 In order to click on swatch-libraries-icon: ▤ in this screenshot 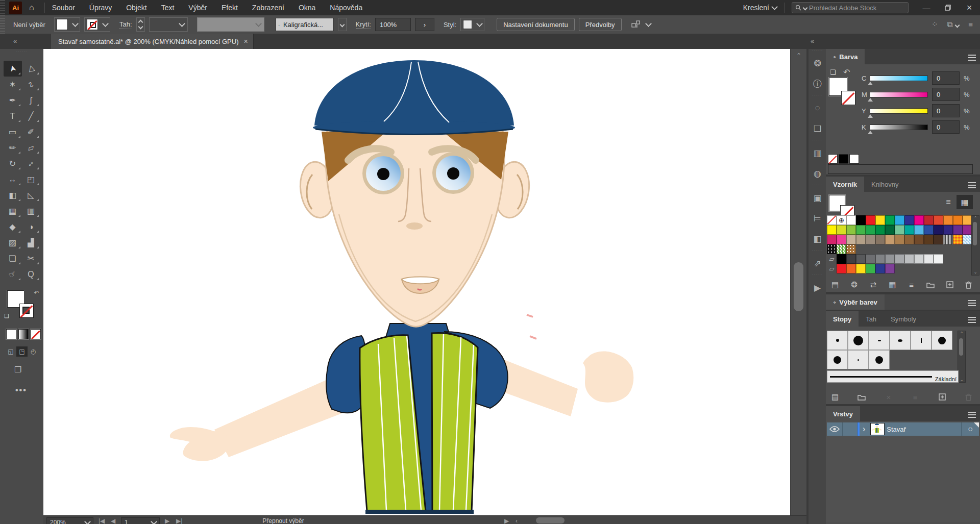, I will do `click(835, 285)`.